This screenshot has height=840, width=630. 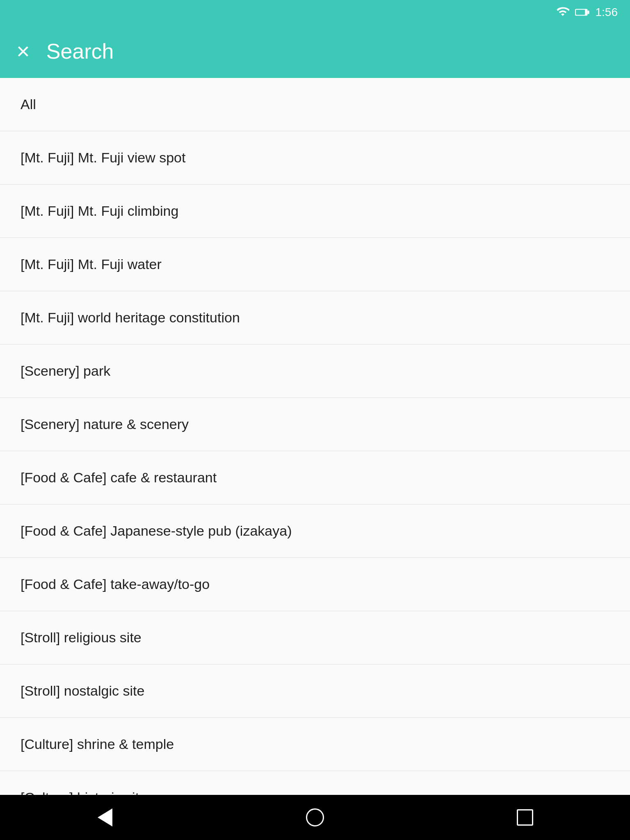 What do you see at coordinates (82, 691) in the screenshot?
I see `list-item-text: [Stroll] nostalgic site` at bounding box center [82, 691].